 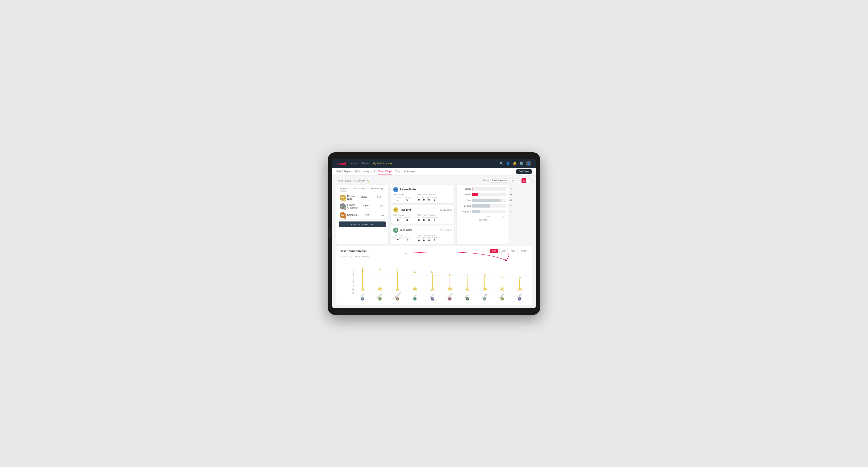 What do you see at coordinates (408, 189) in the screenshot?
I see `player-name: Richard Butler` at bounding box center [408, 189].